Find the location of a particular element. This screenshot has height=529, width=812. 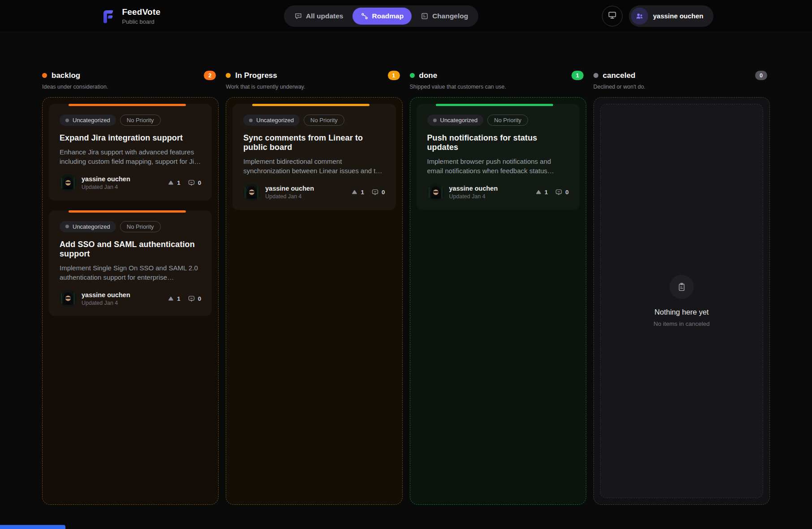

browser-status-fragment is located at coordinates (33, 527).